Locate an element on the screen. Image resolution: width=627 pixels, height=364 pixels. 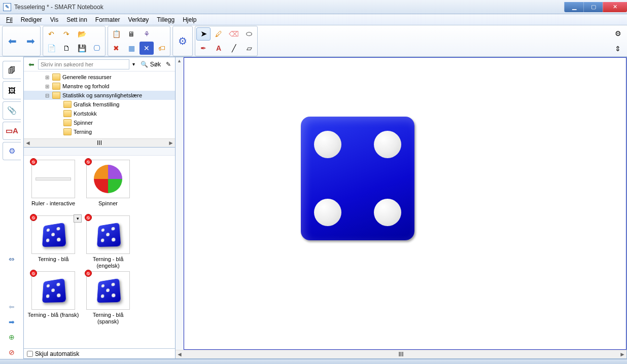
search-input is located at coordinates (84, 64).